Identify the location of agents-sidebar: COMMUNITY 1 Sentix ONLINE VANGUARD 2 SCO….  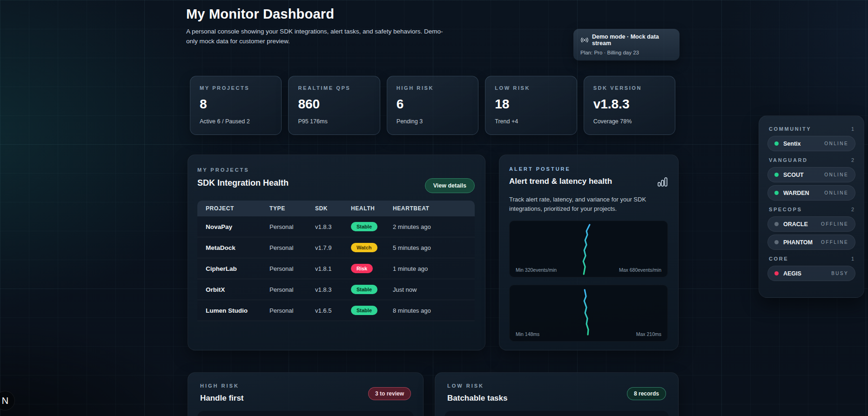
(812, 207).